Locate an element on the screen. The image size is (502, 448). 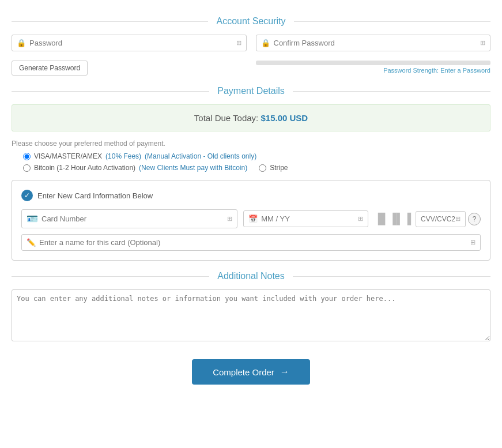
payment-options-container: VISA/MASTER/AMEX (10% Fees) (Manual Acti… is located at coordinates (251, 162).